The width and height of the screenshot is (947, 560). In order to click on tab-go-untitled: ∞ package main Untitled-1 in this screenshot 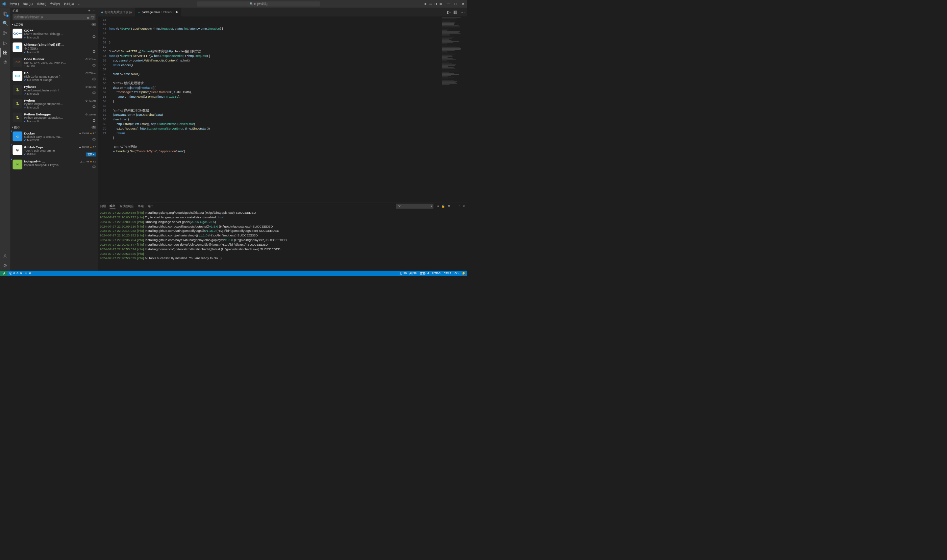, I will do `click(158, 12)`.